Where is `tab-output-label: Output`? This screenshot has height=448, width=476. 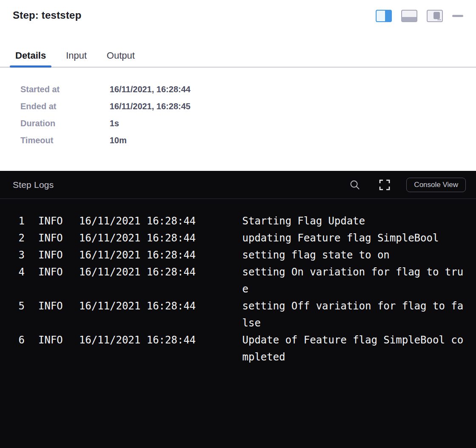
tab-output-label: Output is located at coordinates (121, 56).